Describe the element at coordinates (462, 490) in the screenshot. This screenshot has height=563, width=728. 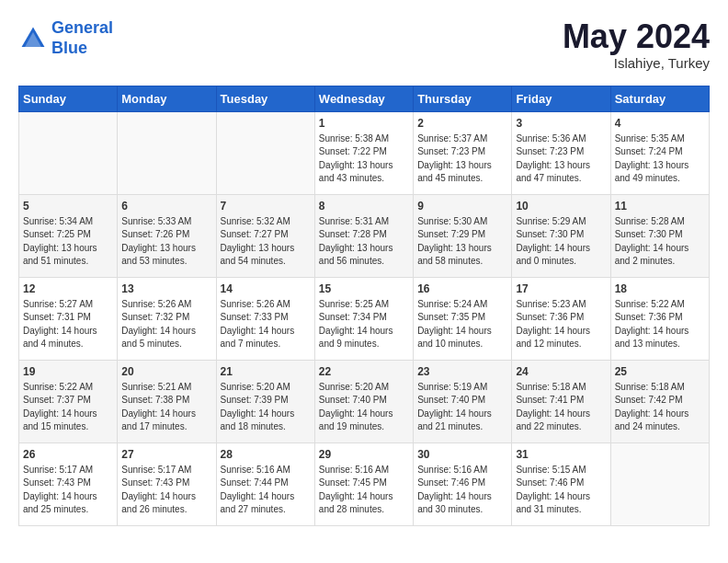
I see `day-info: Sunrise: 5:16 AM Sunset: 7:46 PM Dayligh…` at that location.